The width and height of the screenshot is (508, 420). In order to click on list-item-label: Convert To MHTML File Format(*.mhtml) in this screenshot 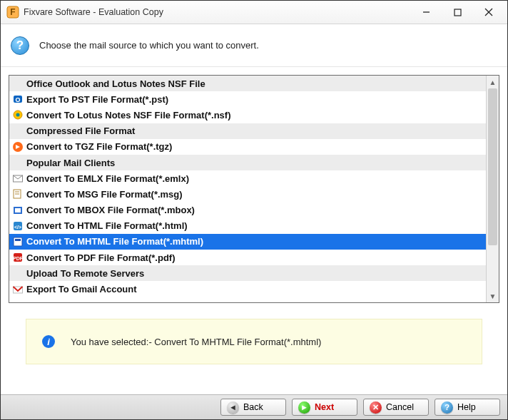, I will do `click(115, 241)`.